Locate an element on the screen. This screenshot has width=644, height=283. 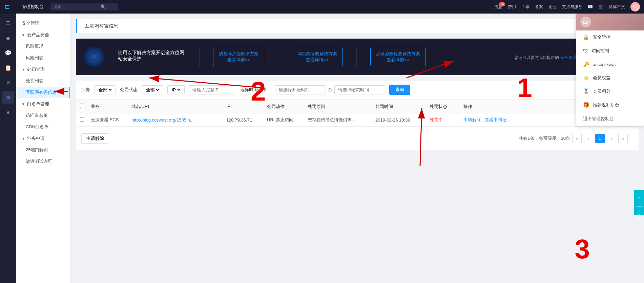
nav-pentest: 渗透测试许可 is located at coordinates (43, 161).